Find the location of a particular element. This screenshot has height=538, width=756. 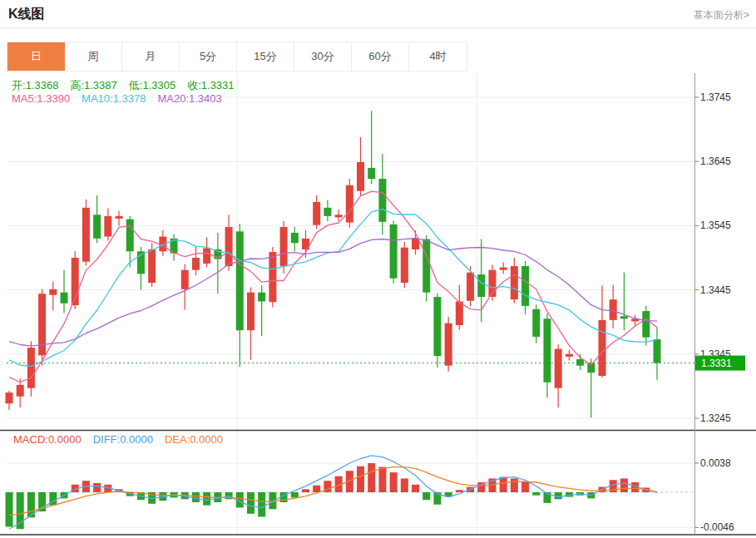

price-tick-label: 1.3645 is located at coordinates (715, 161).